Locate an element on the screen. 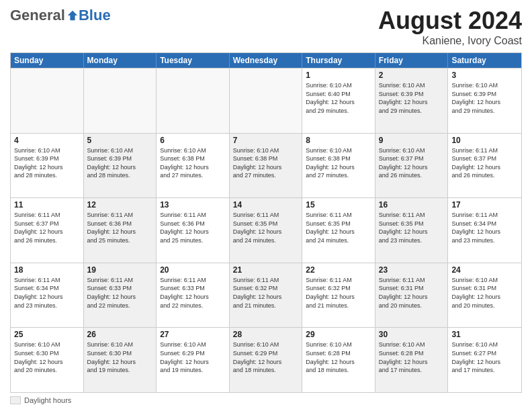 This screenshot has width=532, height=411. footer: Daylight hours is located at coordinates (266, 400).